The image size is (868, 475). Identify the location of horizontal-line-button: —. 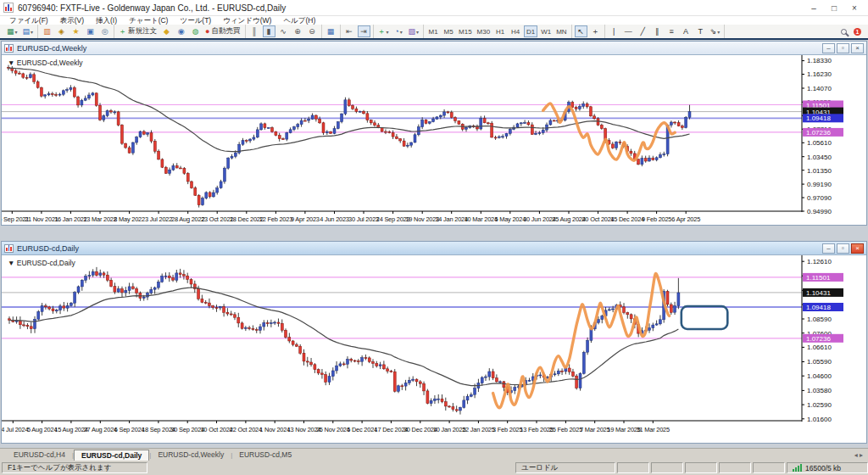
(629, 31).